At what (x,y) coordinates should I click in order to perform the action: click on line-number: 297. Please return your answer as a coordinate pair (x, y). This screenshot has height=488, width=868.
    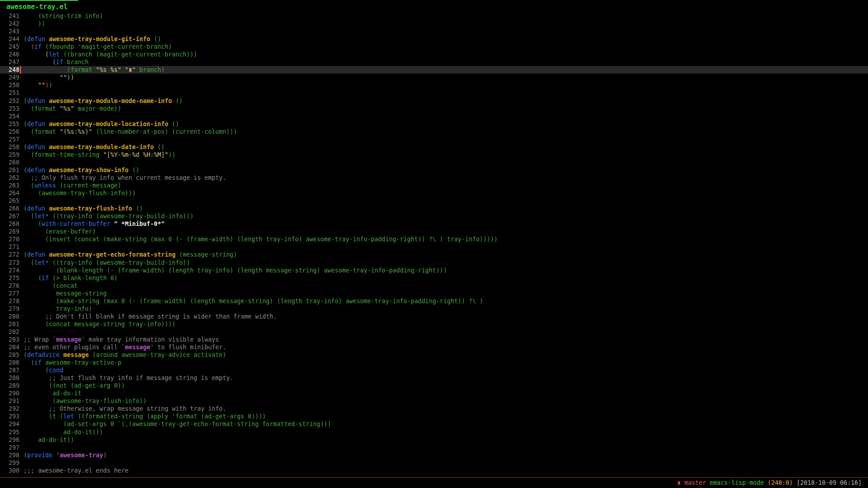
    Looking at the image, I should click on (10, 447).